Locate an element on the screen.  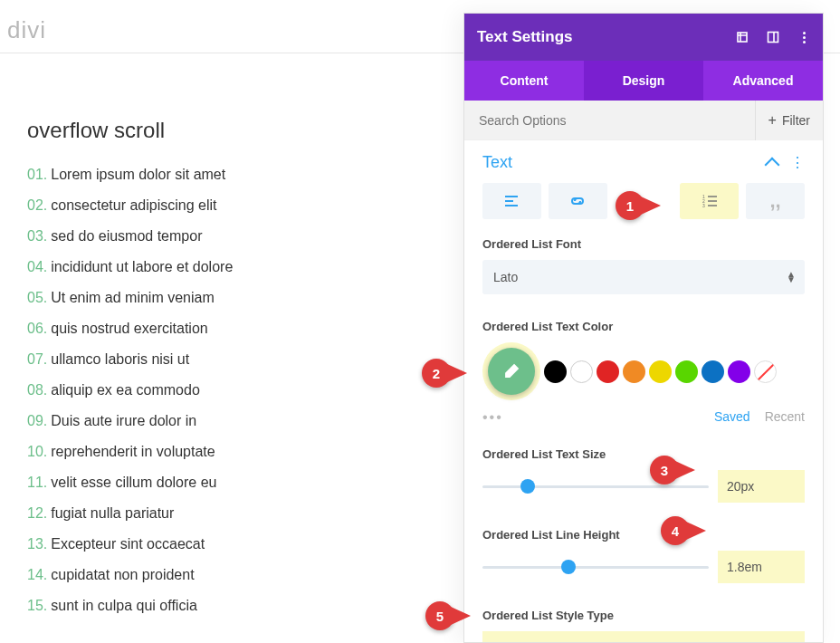
list-number: 15. is located at coordinates (37, 605).